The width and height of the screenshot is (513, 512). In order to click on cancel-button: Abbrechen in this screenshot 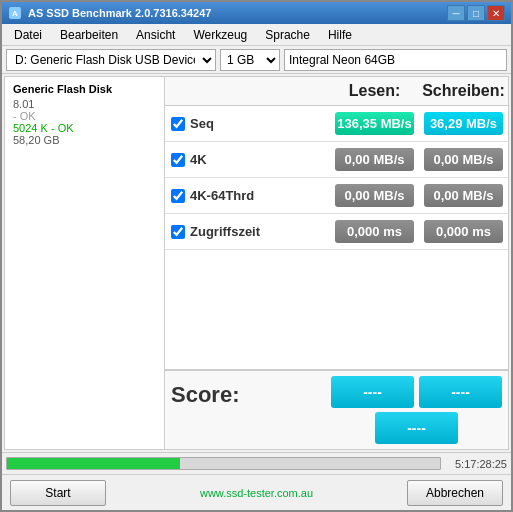, I will do `click(455, 493)`.